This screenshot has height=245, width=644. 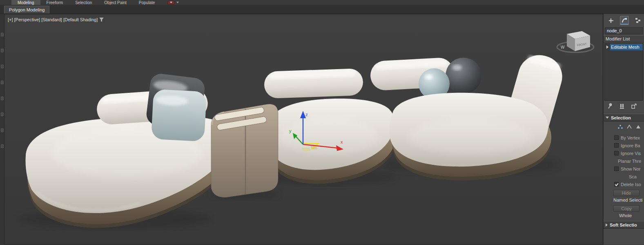 I want to click on rollout-closed-arrow-icon, so click(x=607, y=225).